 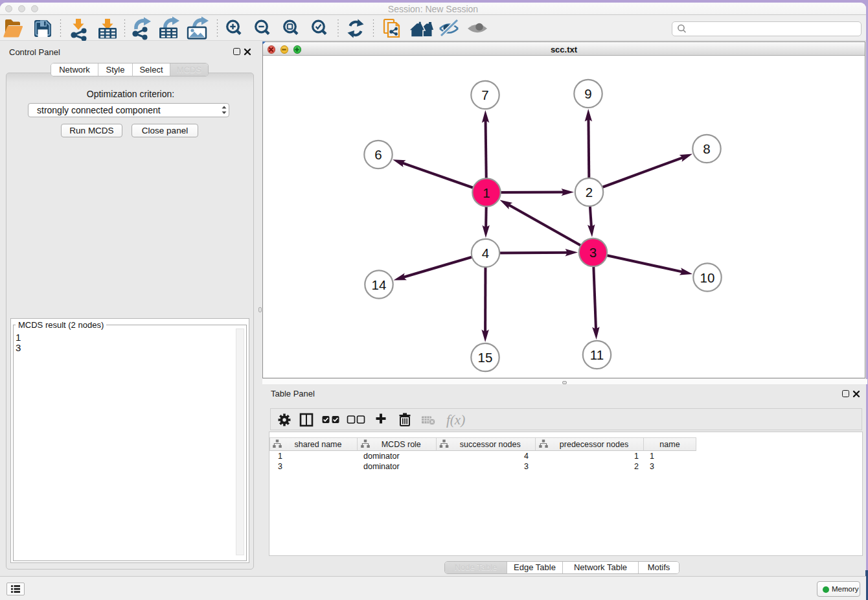 I want to click on svg-text: 3, so click(x=593, y=253).